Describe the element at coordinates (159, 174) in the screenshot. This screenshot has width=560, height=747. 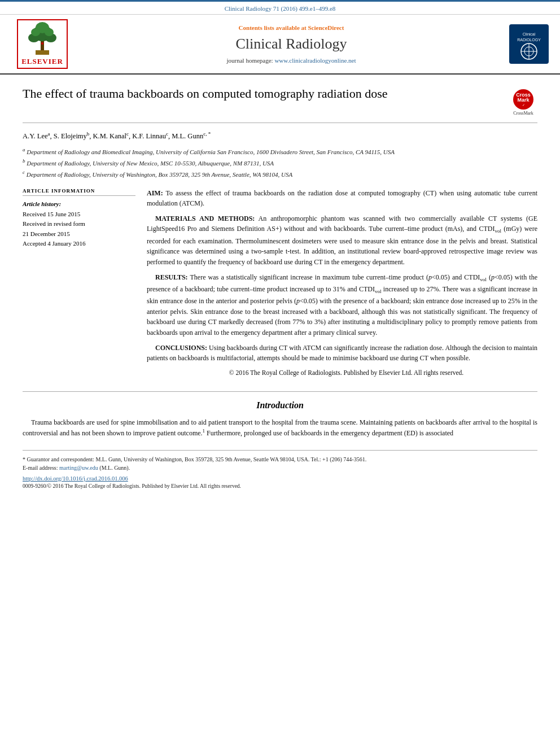
I see `affil-c-text: Department of Radiology, University of W…` at that location.